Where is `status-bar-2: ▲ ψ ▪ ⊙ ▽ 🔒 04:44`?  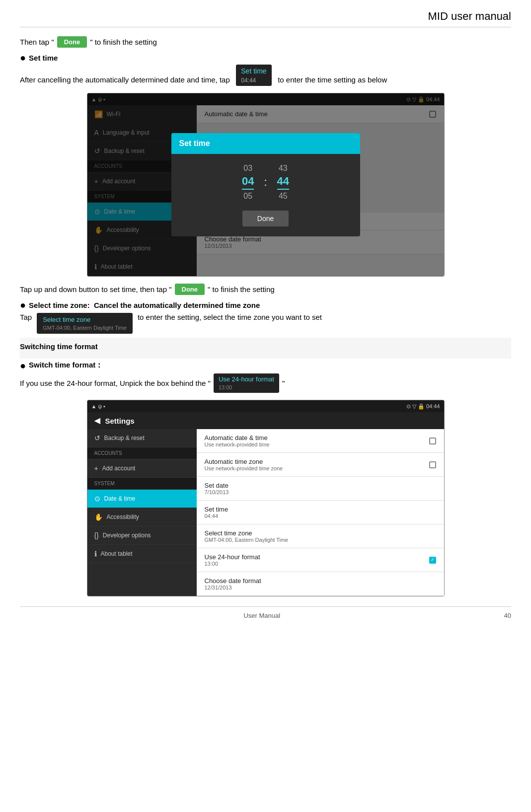 status-bar-2: ▲ ψ ▪ ⊙ ▽ 🔒 04:44 is located at coordinates (266, 406).